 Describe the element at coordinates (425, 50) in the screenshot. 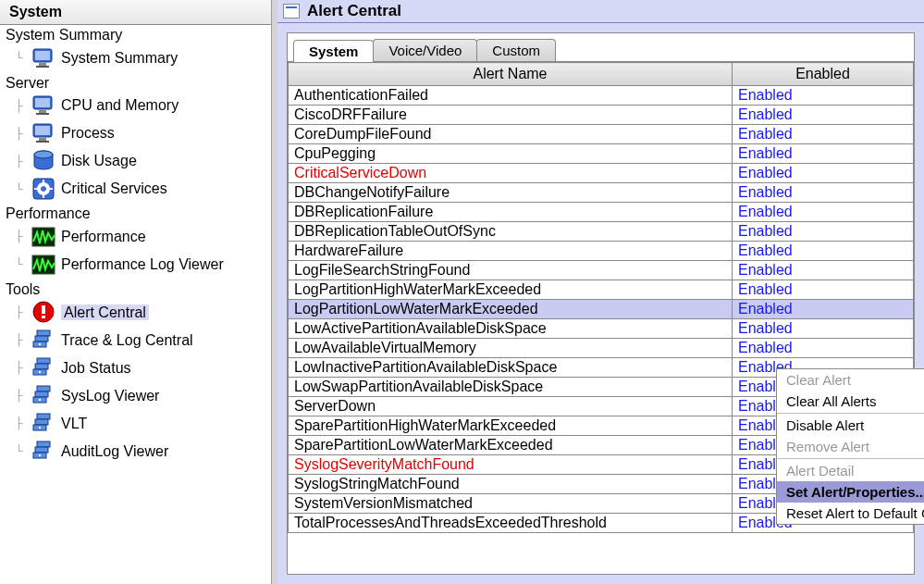

I see `tab: Voice/Video` at that location.